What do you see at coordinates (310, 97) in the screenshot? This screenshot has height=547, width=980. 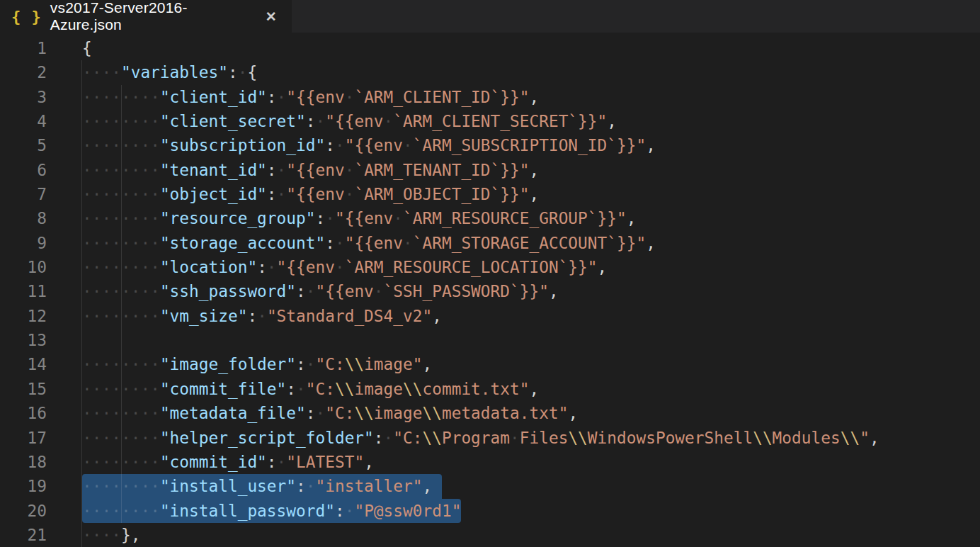 I see `code-text: ········"client_id":·"{{env·`ARM_CLIENT_…` at bounding box center [310, 97].